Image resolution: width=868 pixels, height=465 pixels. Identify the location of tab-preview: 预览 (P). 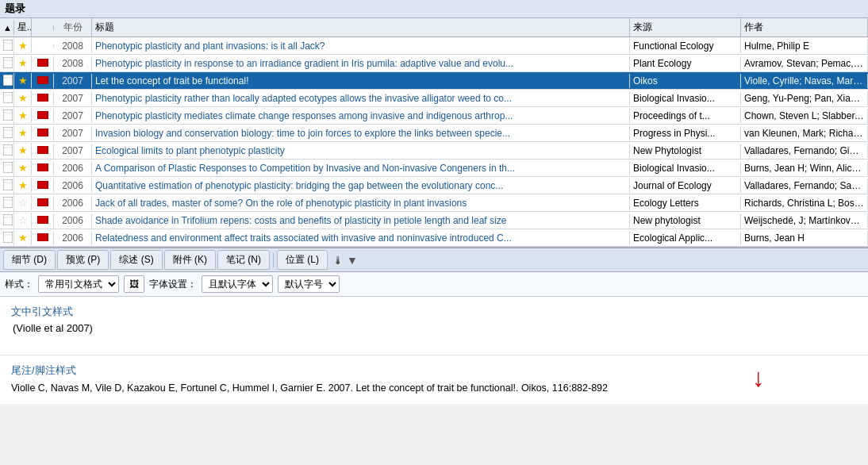
(83, 260).